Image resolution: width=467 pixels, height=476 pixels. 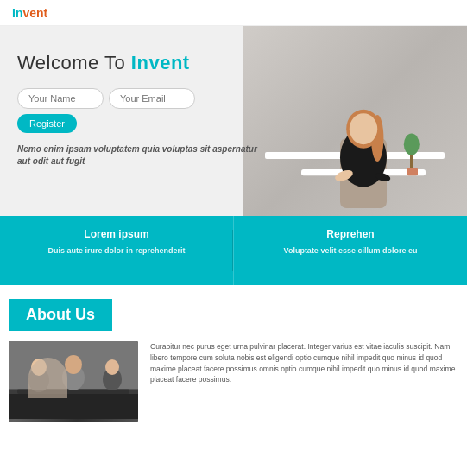 I want to click on feature-item-0: Lorem ipsum Duis aute irure dolor in rep…, so click(x=117, y=251).